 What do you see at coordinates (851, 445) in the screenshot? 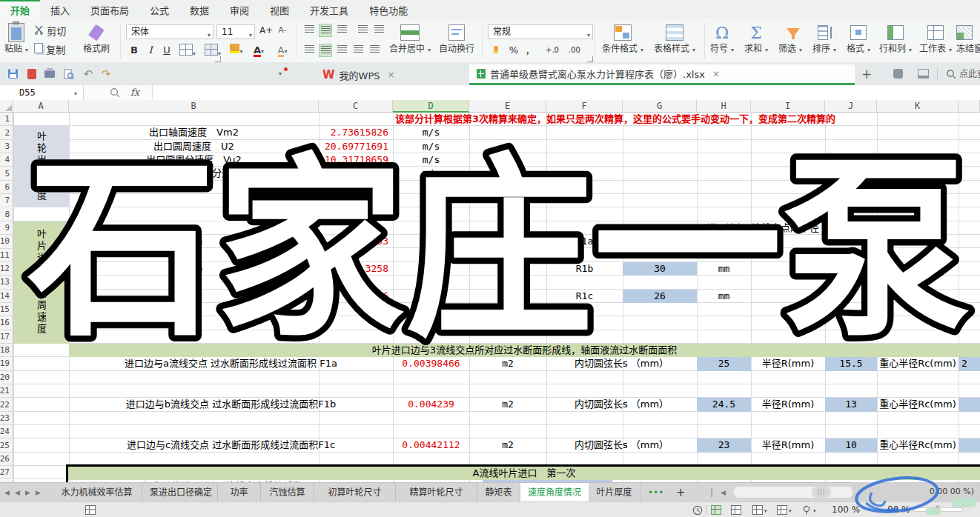
I see `cell-radius-input: 10` at bounding box center [851, 445].